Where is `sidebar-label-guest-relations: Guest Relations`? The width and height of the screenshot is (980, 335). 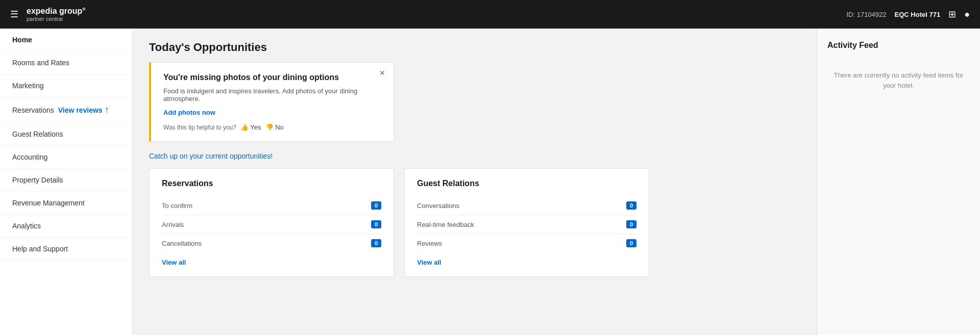
sidebar-label-guest-relations: Guest Relations is located at coordinates (38, 134).